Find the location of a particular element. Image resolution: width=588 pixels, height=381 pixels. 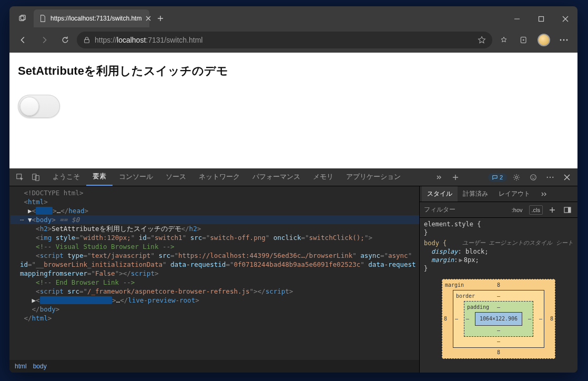

breadcrumb: html body is located at coordinates (215, 366).